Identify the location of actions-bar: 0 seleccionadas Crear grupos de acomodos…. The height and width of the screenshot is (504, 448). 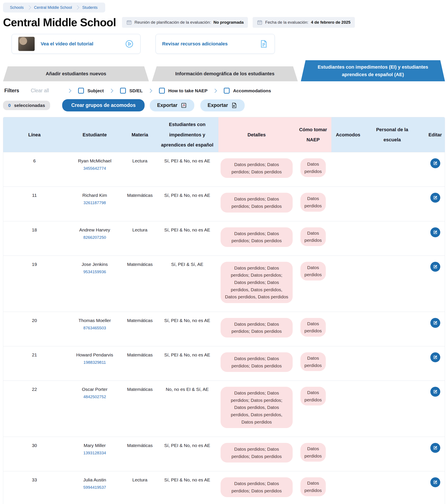
(224, 105).